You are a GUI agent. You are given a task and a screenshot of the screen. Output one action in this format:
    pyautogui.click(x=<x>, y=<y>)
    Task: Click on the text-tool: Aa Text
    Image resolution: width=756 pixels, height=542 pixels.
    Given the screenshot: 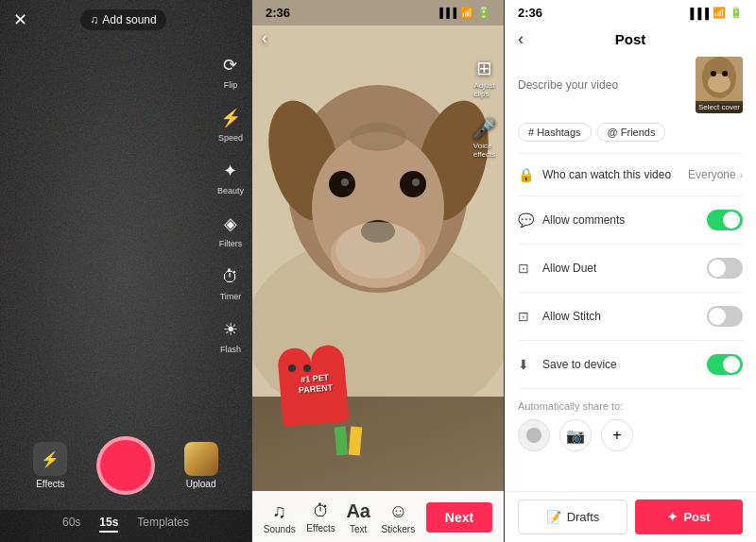 What is the action you would take?
    pyautogui.click(x=358, y=517)
    